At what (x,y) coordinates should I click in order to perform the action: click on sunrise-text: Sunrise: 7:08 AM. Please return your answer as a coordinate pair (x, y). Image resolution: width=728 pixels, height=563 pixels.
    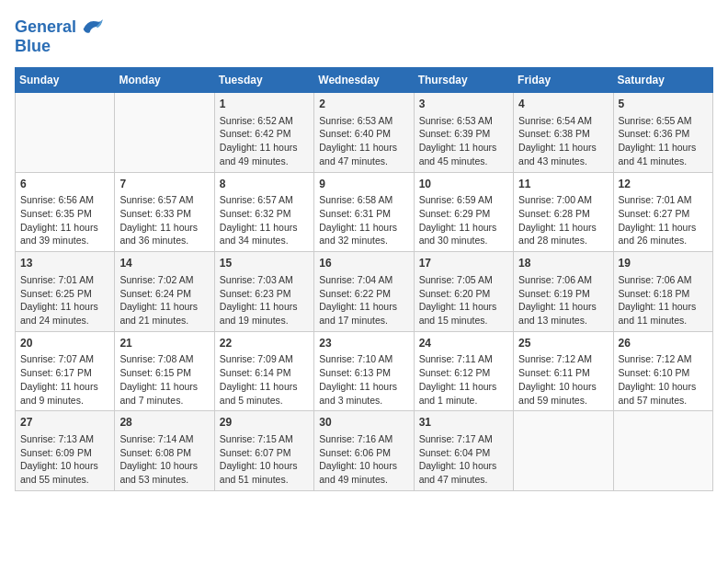
    Looking at the image, I should click on (156, 359).